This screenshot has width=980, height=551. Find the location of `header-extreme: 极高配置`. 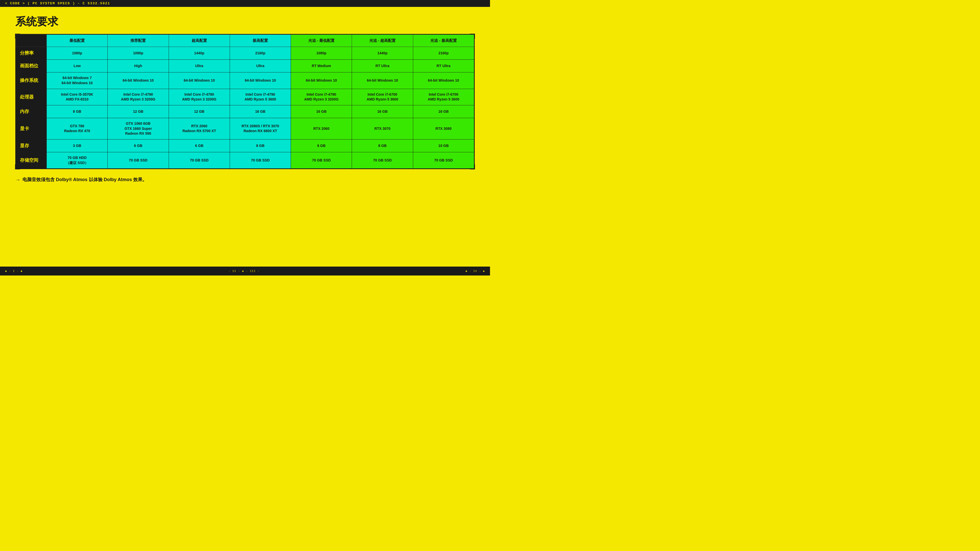

header-extreme: 极高配置 is located at coordinates (260, 41).